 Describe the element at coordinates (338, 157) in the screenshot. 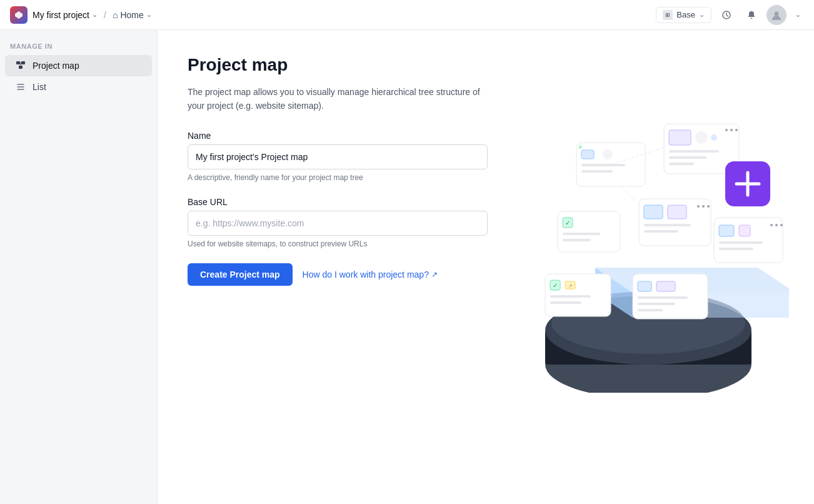

I see `name-input` at that location.